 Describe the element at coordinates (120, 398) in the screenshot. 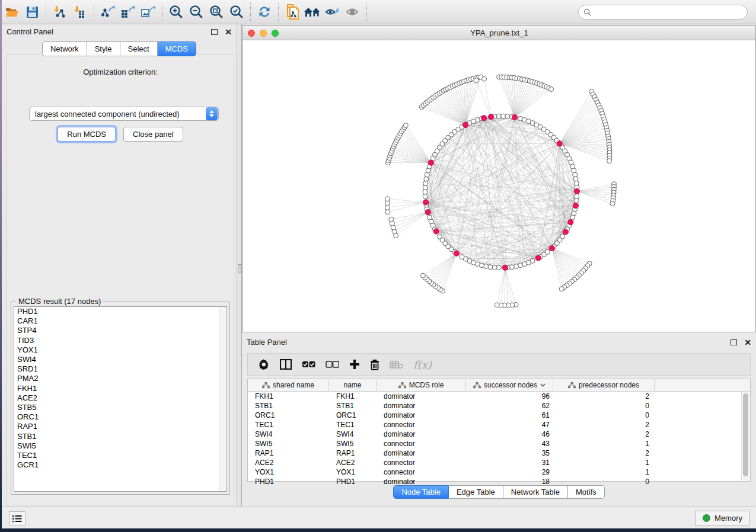

I see `mcds-result-item: ACE2` at that location.